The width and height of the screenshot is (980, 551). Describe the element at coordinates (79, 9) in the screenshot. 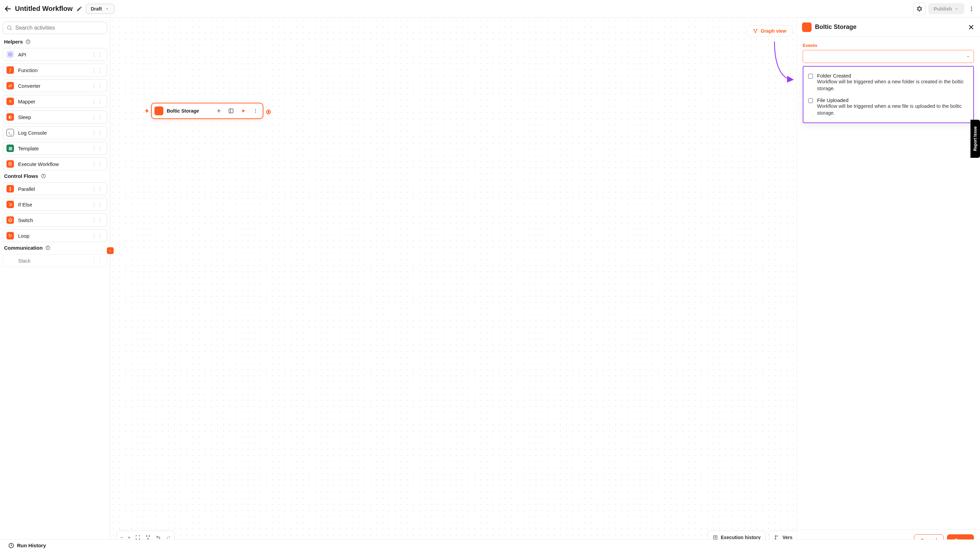

I see `edit-icon` at that location.